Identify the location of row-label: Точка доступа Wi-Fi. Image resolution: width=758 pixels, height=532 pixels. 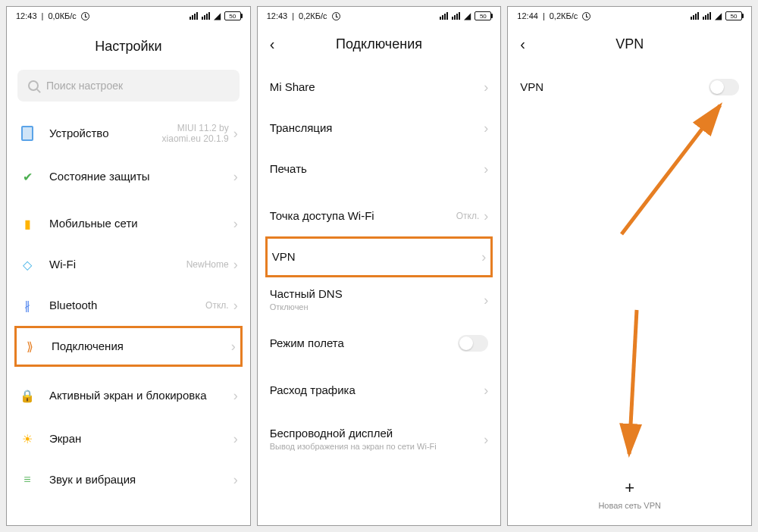
(363, 216).